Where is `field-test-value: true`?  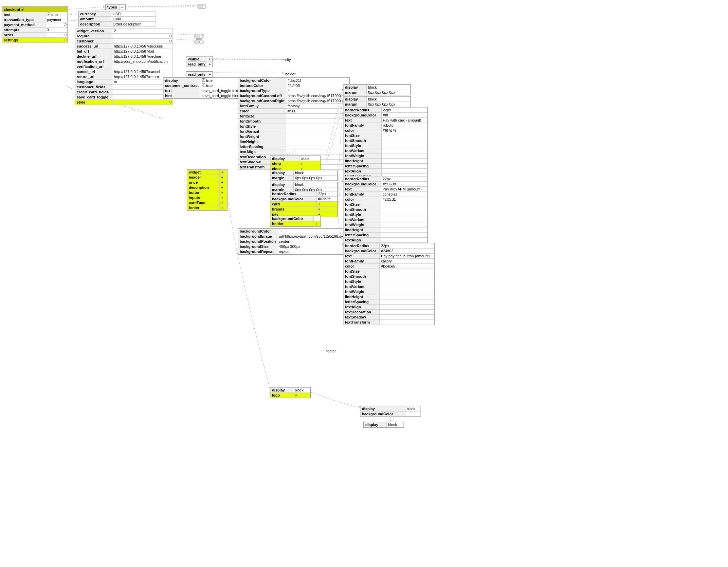
field-test-value: true is located at coordinates (56, 15).